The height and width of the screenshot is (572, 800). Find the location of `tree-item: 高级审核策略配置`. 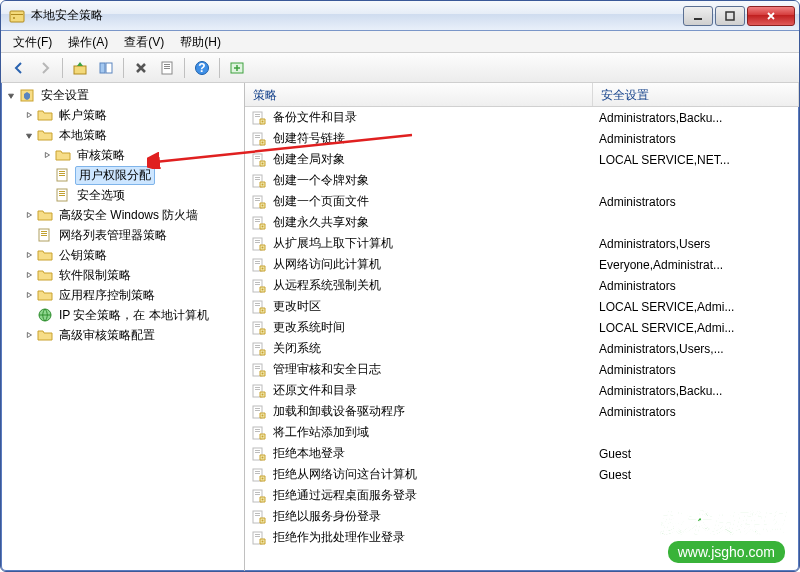

tree-item: 高级审核策略配置 is located at coordinates (124, 335).